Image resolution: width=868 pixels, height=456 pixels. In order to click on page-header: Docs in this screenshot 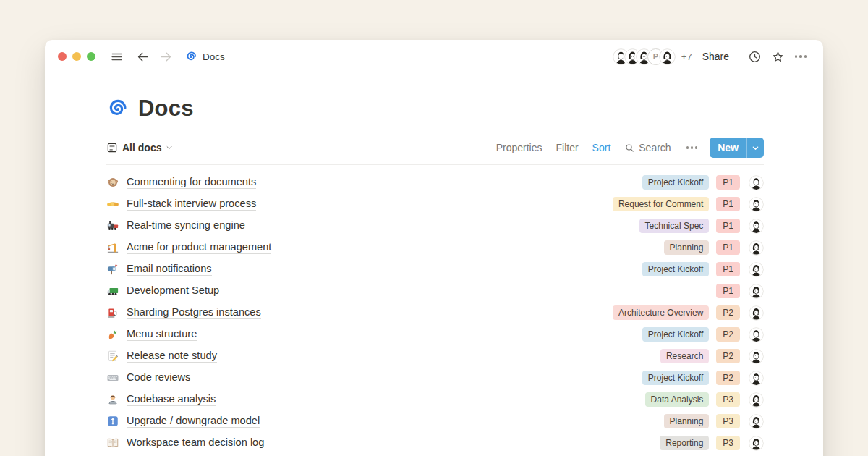, I will do `click(435, 109)`.